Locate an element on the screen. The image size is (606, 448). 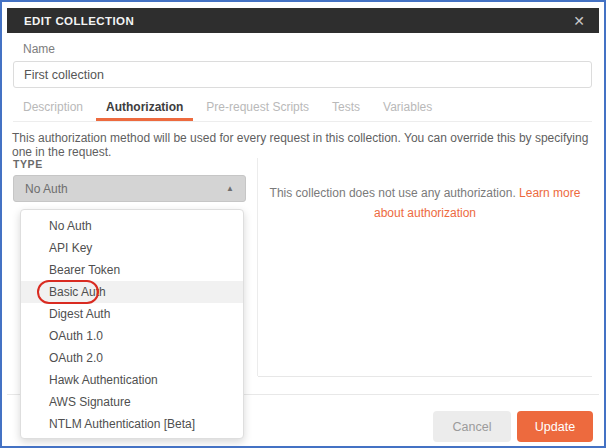
tab-variables: Variables is located at coordinates (408, 108).